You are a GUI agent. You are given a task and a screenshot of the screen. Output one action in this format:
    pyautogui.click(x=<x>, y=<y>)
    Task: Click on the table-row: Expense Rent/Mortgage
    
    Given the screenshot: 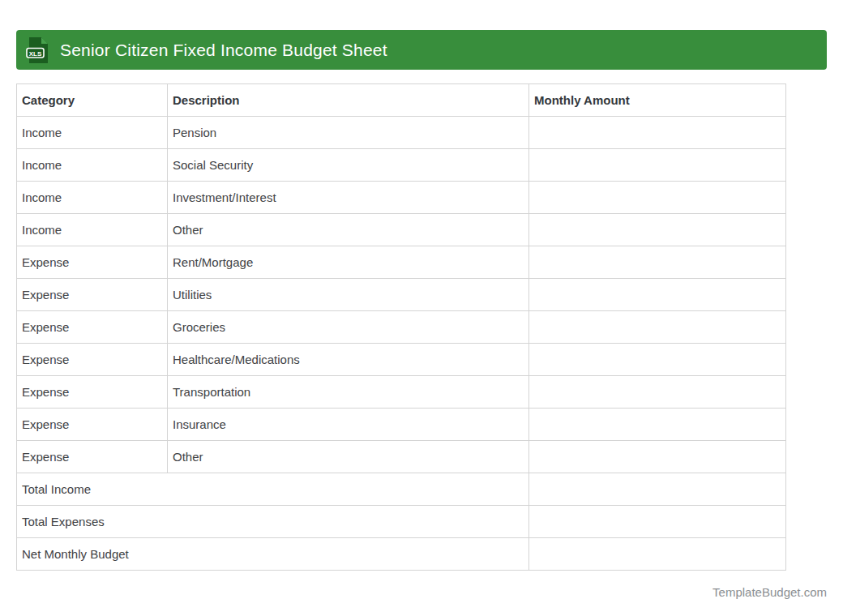 What is the action you would take?
    pyautogui.click(x=402, y=263)
    